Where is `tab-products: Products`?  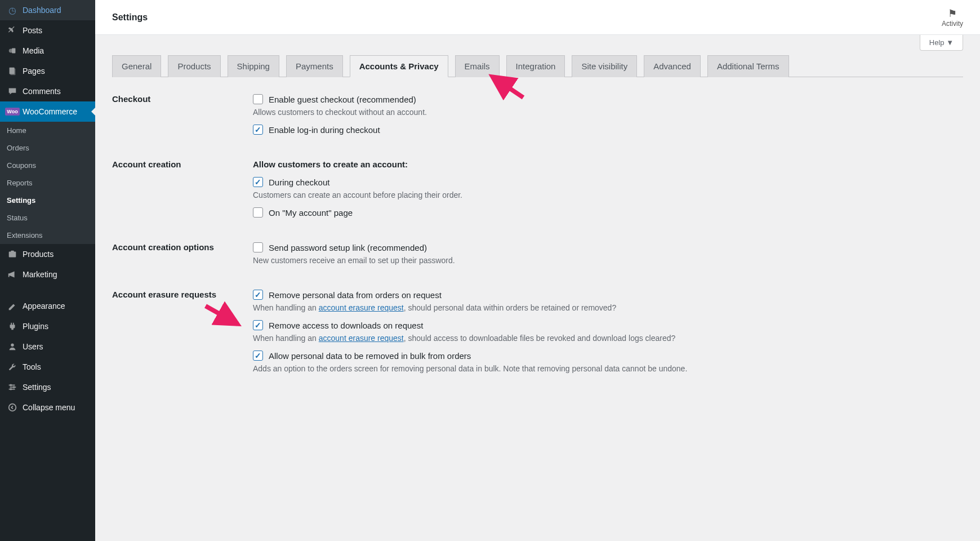 tab-products: Products is located at coordinates (194, 66).